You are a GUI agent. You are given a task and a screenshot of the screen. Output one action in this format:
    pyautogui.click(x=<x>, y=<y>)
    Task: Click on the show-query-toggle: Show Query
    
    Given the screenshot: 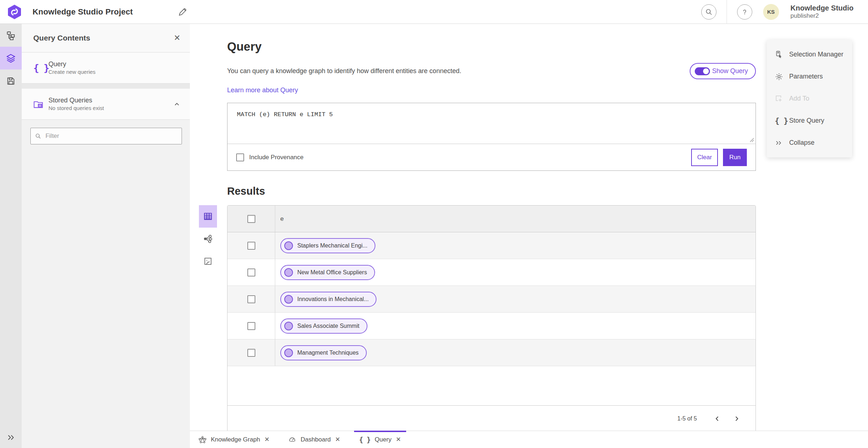 What is the action you would take?
    pyautogui.click(x=723, y=71)
    